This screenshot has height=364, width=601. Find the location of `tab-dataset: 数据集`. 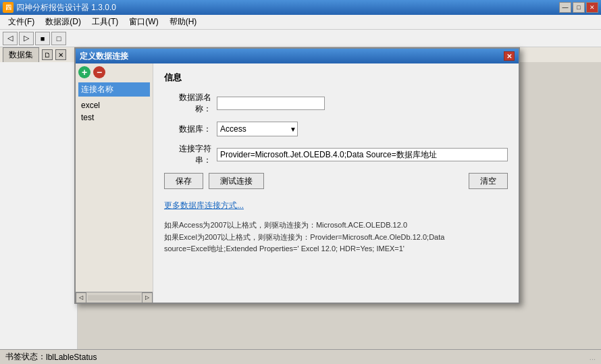

tab-dataset: 数据集 is located at coordinates (21, 55).